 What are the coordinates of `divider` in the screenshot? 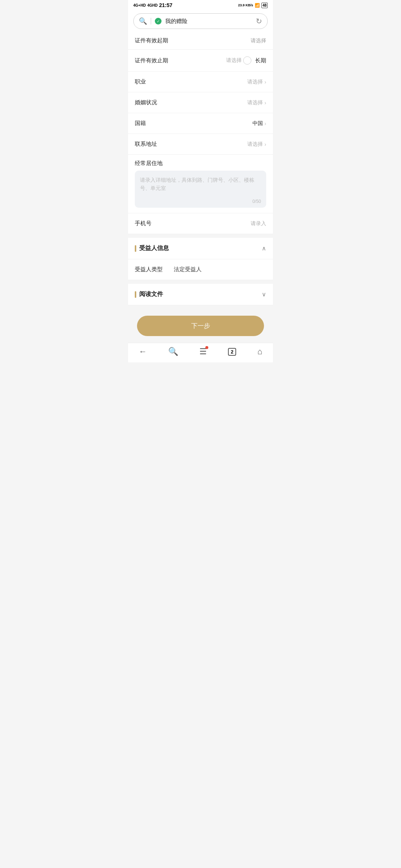 It's located at (151, 21).